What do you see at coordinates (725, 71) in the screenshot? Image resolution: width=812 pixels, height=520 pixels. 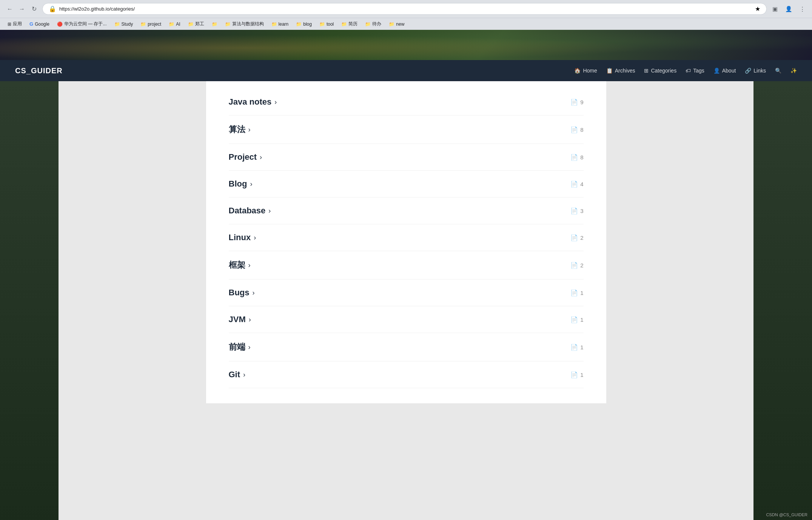 I see `nav-item-About: 👤About` at bounding box center [725, 71].